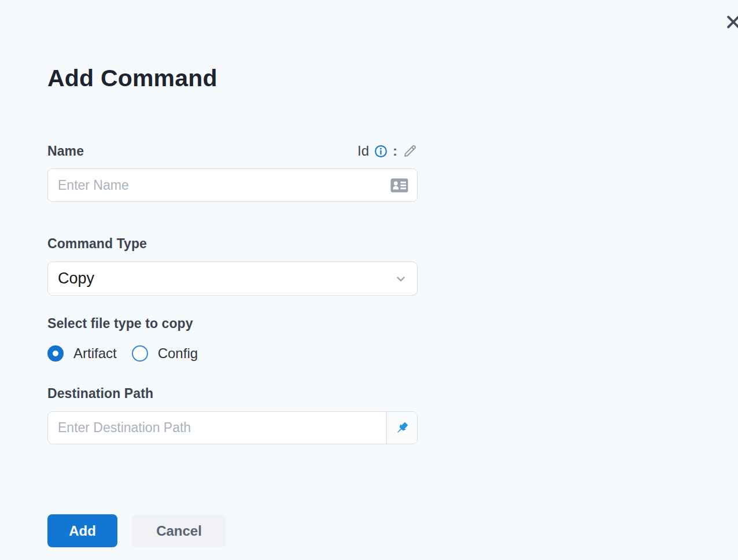  Describe the element at coordinates (179, 531) in the screenshot. I see `cancel-button: Cancel` at that location.